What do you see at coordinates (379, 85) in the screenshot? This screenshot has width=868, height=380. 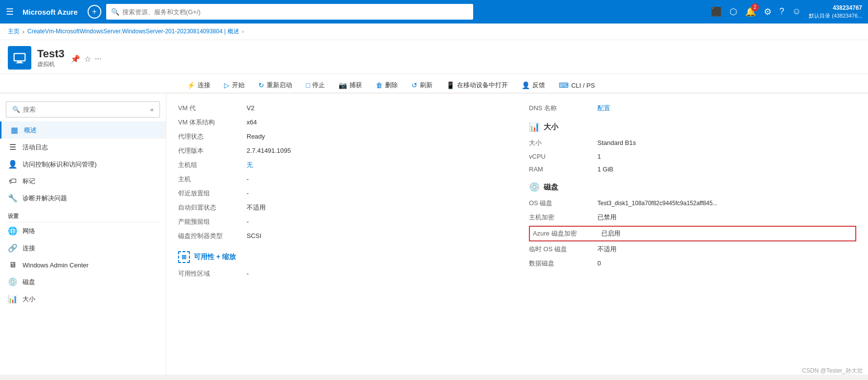 I see `delete-icon: 🗑` at bounding box center [379, 85].